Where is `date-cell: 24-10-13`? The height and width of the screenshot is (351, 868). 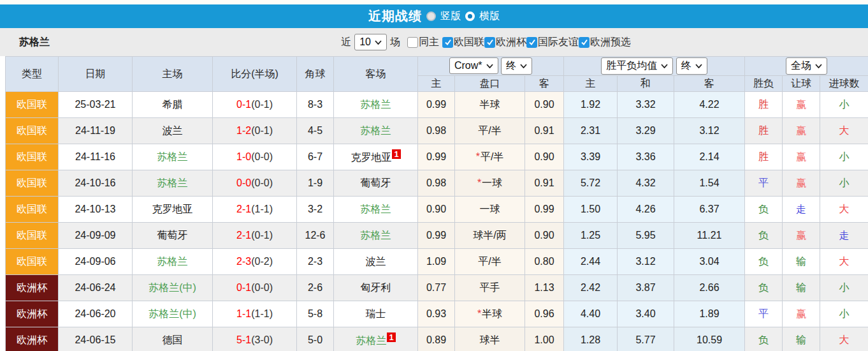 date-cell: 24-10-13 is located at coordinates (96, 209).